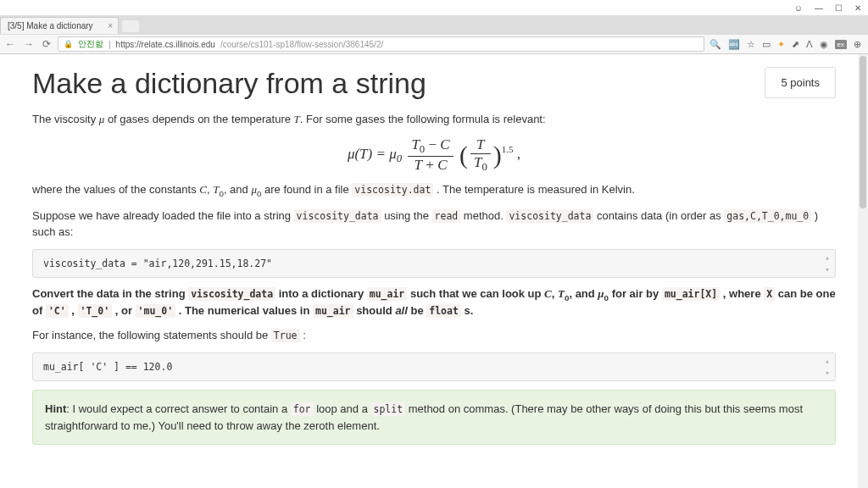 The height and width of the screenshot is (488, 868). What do you see at coordinates (751, 44) in the screenshot?
I see `star-icon: ☆` at bounding box center [751, 44].